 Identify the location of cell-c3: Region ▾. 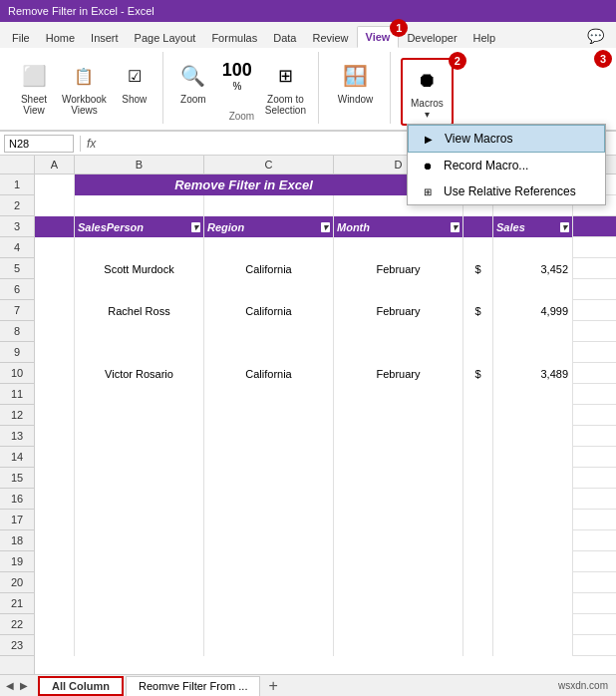
(269, 227).